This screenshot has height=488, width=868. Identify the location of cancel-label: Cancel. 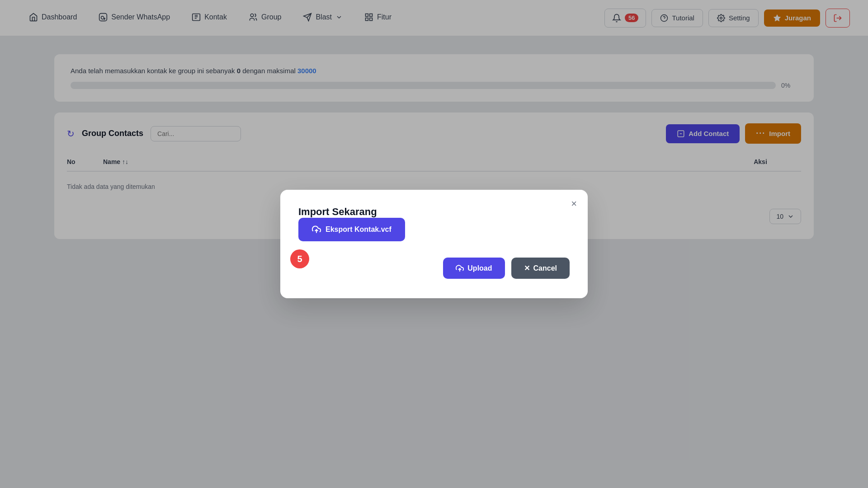
(545, 268).